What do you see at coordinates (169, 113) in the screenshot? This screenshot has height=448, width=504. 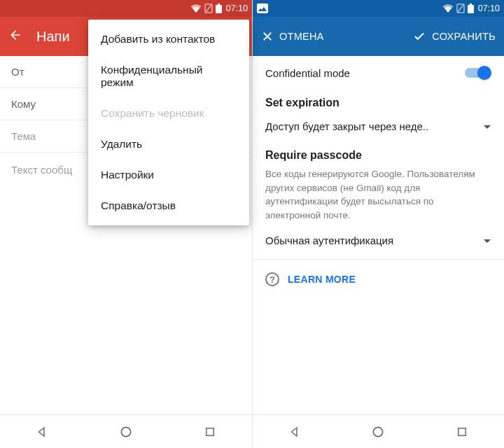 I see `menu-save-draft: Сохранить черновик` at bounding box center [169, 113].